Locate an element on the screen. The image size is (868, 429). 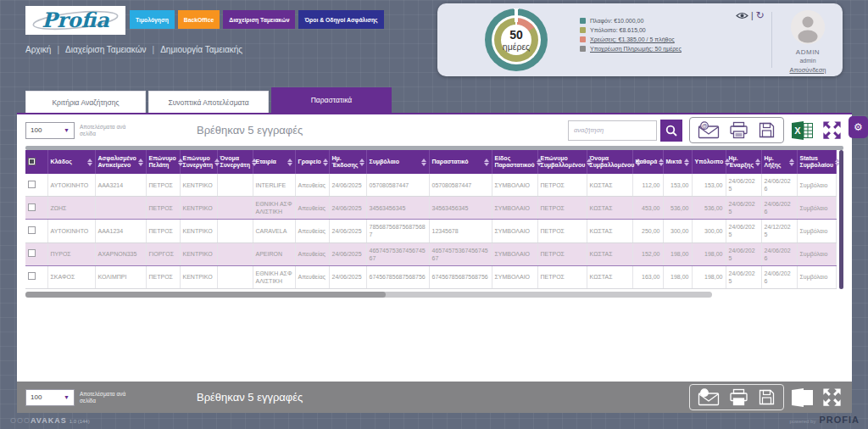
column-header-1: Κλάδος is located at coordinates (71, 162).